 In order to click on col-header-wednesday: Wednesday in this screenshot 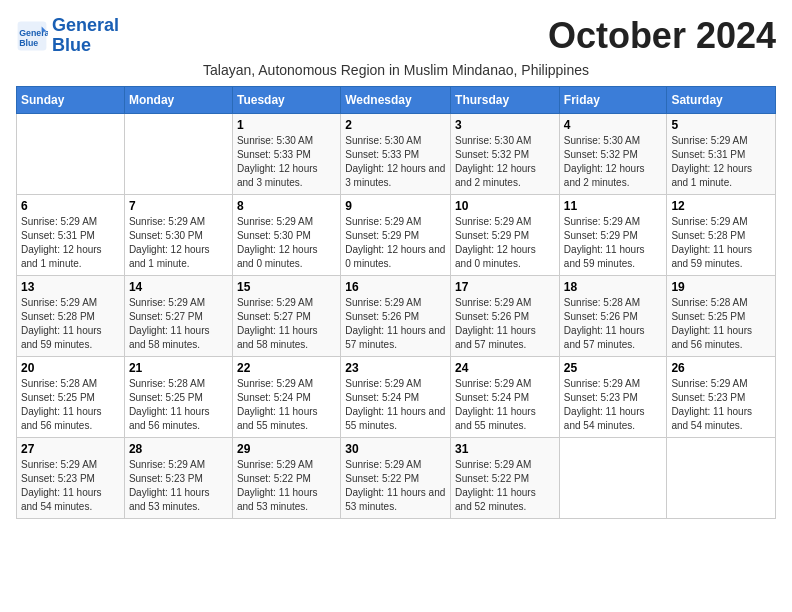, I will do `click(396, 100)`.